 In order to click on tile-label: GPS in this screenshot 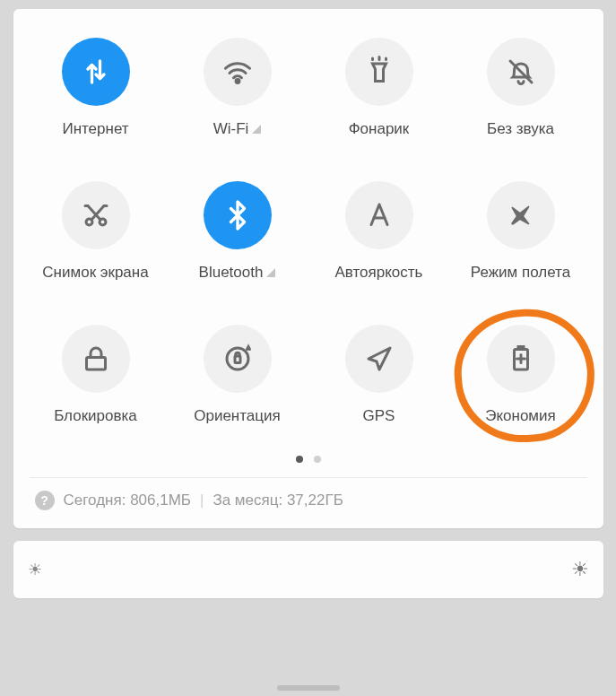, I will do `click(379, 416)`.